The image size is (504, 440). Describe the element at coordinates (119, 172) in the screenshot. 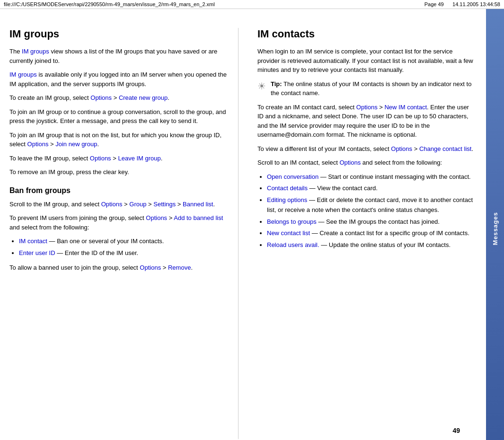

I see `im-groups-para7: To remove an IM group, press the clear k…` at that location.